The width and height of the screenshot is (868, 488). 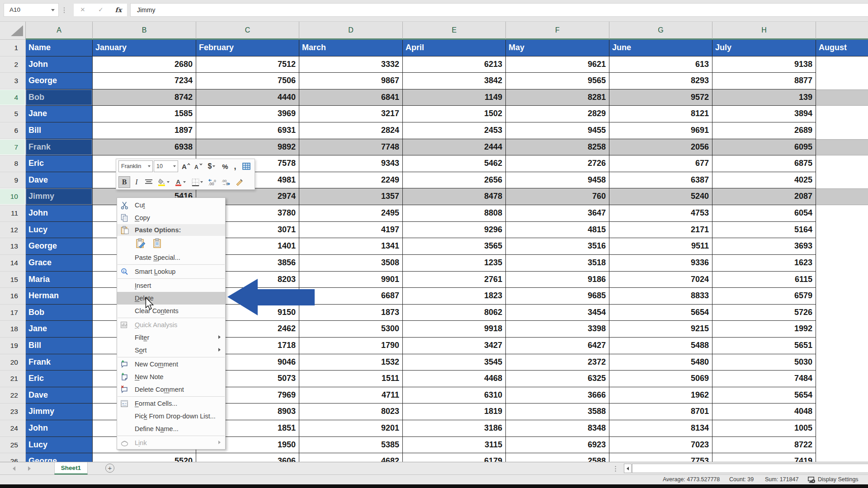 What do you see at coordinates (558, 114) in the screenshot?
I see `cell-F5: 2829` at bounding box center [558, 114].